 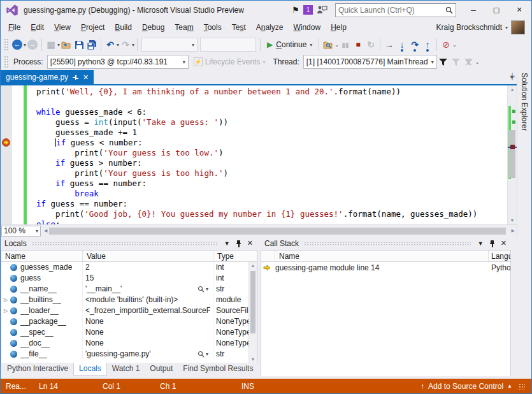 What do you see at coordinates (308, 10) in the screenshot?
I see `notification-badge: 1` at bounding box center [308, 10].